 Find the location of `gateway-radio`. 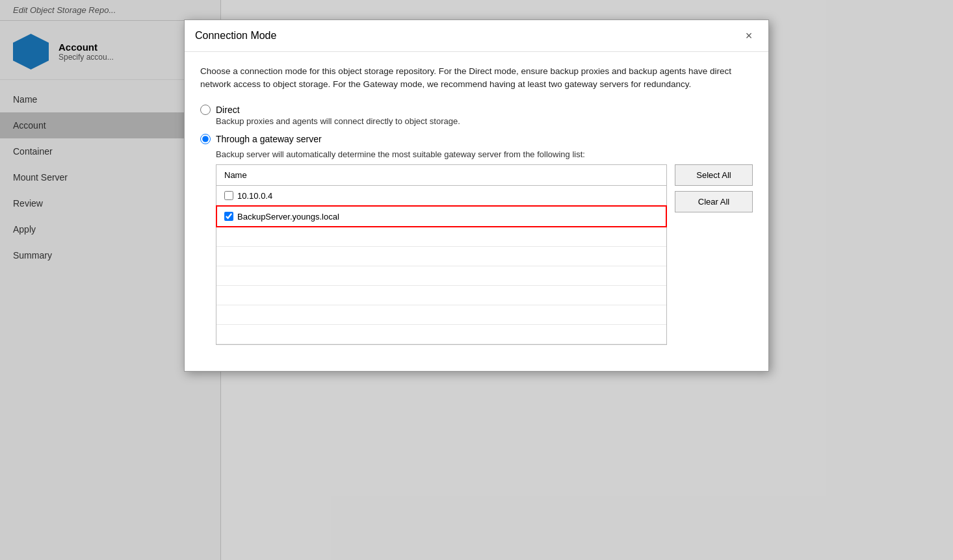

gateway-radio is located at coordinates (205, 139).